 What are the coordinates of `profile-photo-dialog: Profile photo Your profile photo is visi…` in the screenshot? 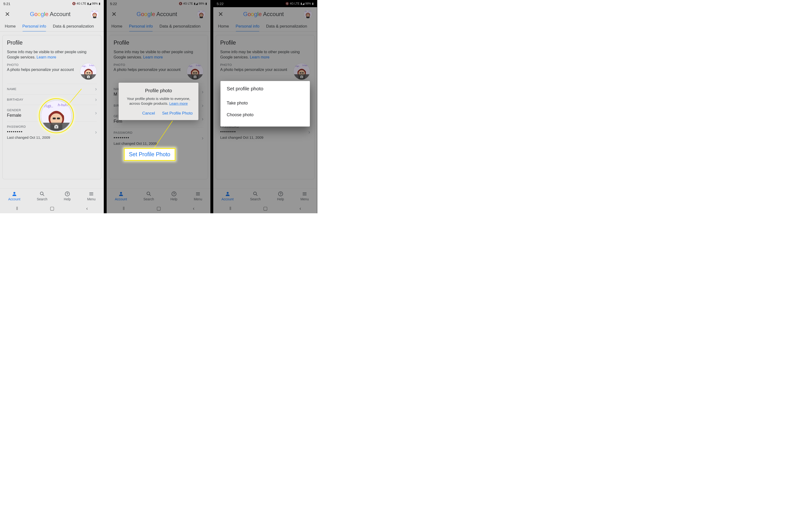 It's located at (159, 101).